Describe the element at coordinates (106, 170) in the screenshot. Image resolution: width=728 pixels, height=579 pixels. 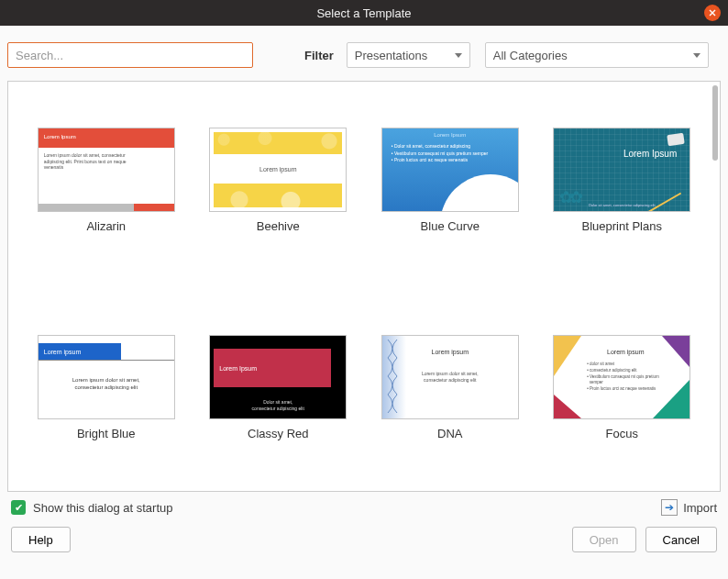
I see `thumbnail: Lorem Ipsum Lorem ipsum dolor sit amet, …` at that location.